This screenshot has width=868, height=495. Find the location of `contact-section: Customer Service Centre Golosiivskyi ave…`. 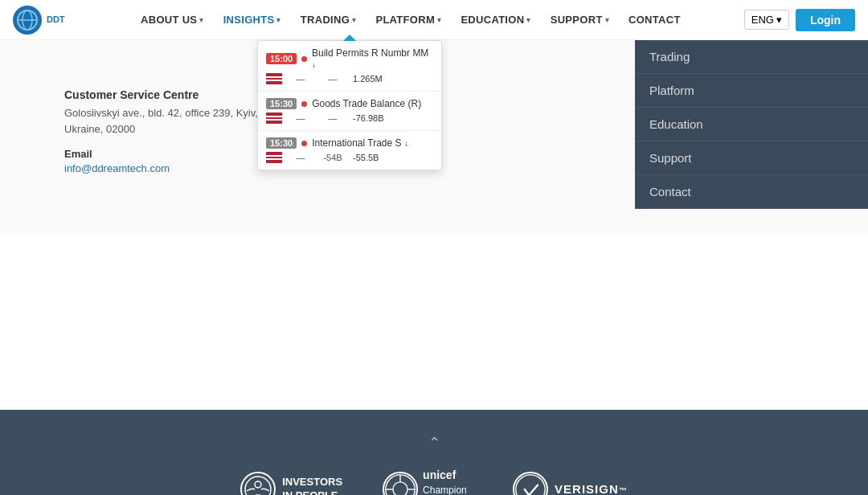

contact-section: Customer Service Centre Golosiivskyi ave… is located at coordinates (177, 132).